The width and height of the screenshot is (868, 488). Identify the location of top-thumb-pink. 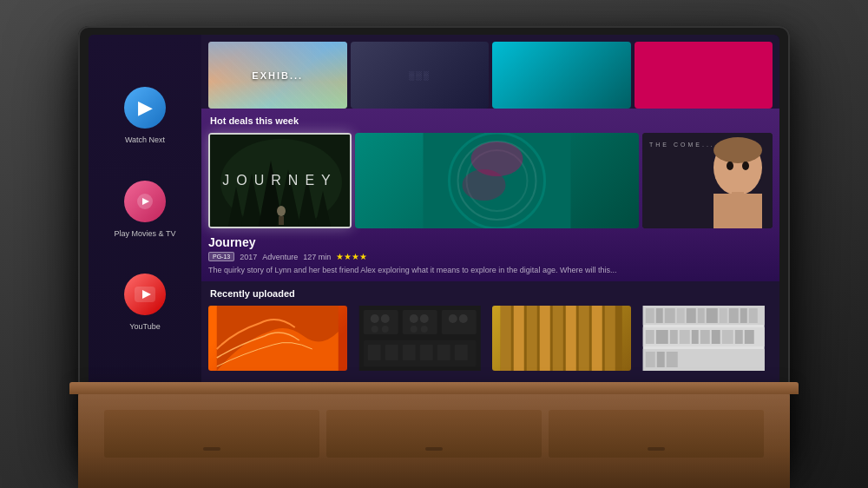
(704, 75).